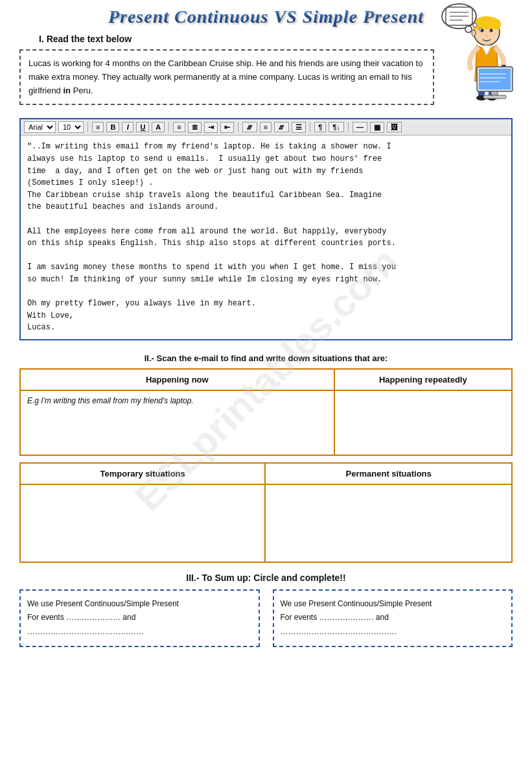  Describe the element at coordinates (266, 127) in the screenshot. I see `editor-toolbar: Arial 10 ≡ B I U A ≡ ≣ ⇥ ⇤ ⫻ ≡ ⫻ ☰ ¶ ¶↓ …` at that location.